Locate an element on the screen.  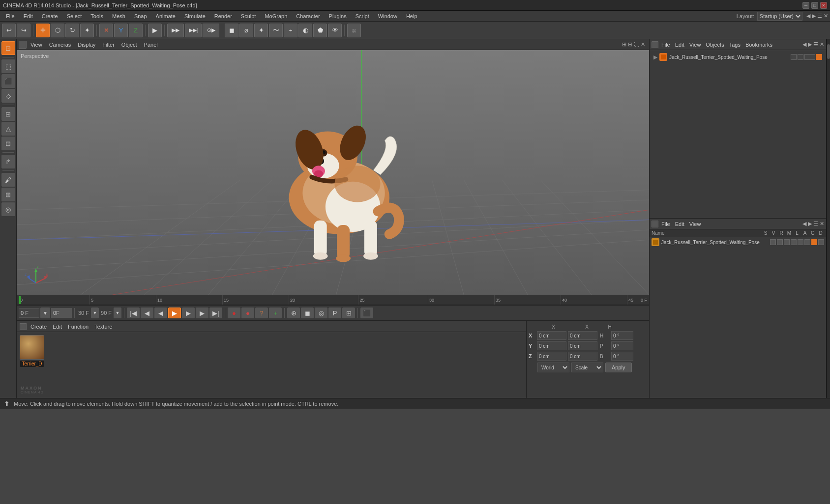
attr-icon-m is located at coordinates (794, 242).